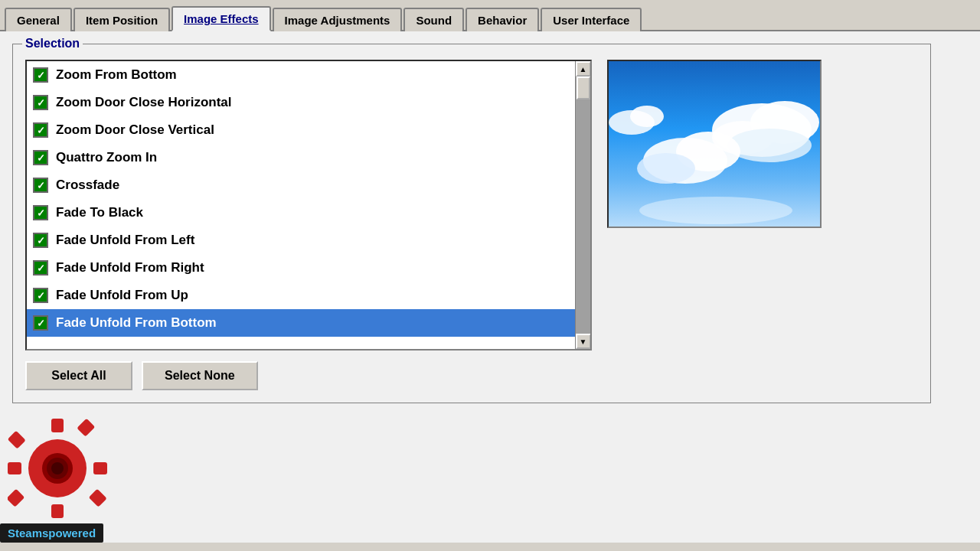 Image resolution: width=980 pixels, height=551 pixels. I want to click on tab-item-position: Item Position, so click(122, 20).